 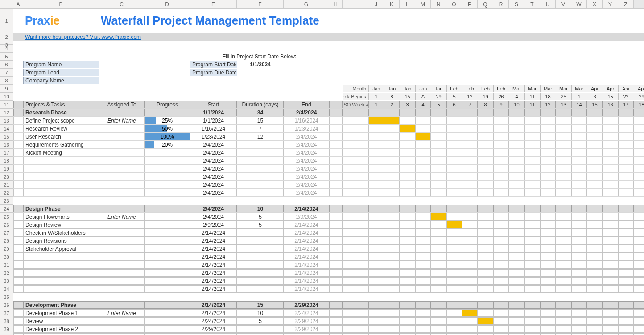 What do you see at coordinates (260, 208) in the screenshot?
I see `phase-duration: 10` at bounding box center [260, 208].